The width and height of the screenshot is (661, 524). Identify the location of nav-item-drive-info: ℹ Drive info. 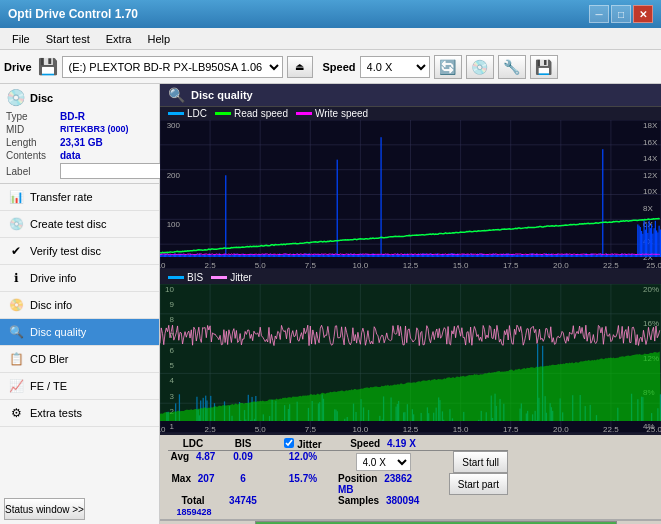
(80, 278).